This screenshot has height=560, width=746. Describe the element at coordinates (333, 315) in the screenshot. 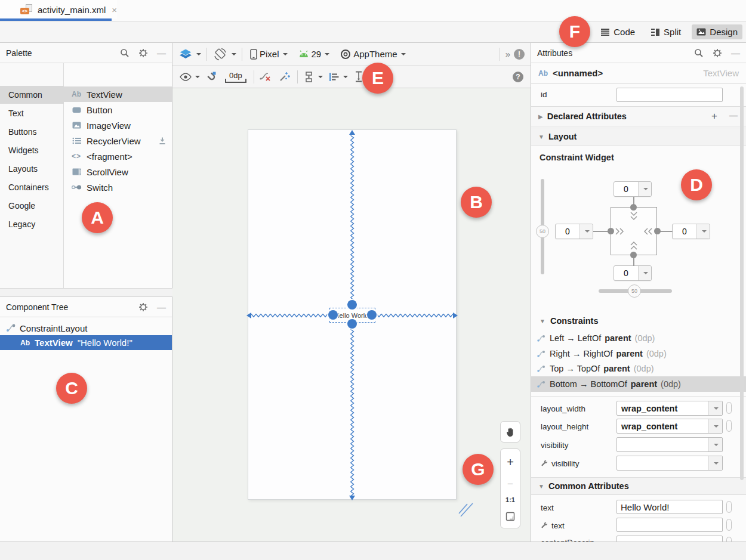

I see `constraint-handle-left` at that location.